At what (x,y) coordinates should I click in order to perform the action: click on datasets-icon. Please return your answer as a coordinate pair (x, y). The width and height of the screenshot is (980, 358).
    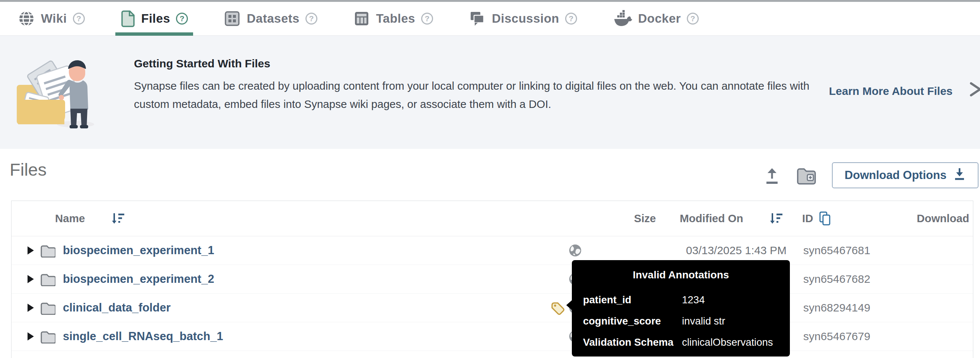
    Looking at the image, I should click on (232, 18).